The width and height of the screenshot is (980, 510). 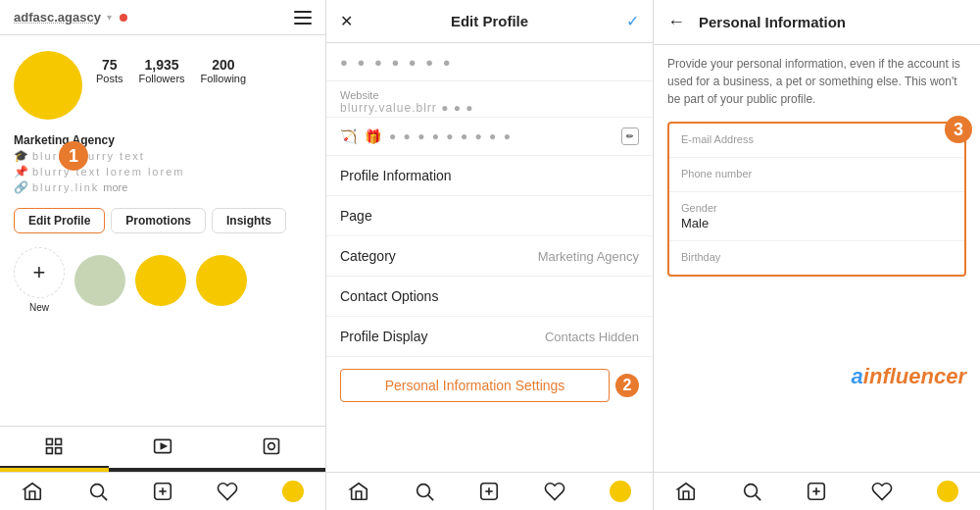 I want to click on tab-grid, so click(x=55, y=447).